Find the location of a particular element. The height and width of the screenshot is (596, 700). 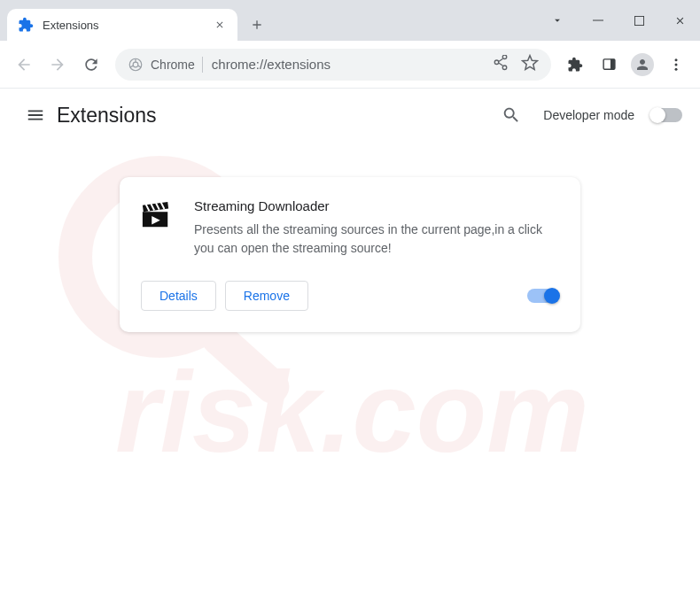

remove-button: Remove is located at coordinates (267, 296).